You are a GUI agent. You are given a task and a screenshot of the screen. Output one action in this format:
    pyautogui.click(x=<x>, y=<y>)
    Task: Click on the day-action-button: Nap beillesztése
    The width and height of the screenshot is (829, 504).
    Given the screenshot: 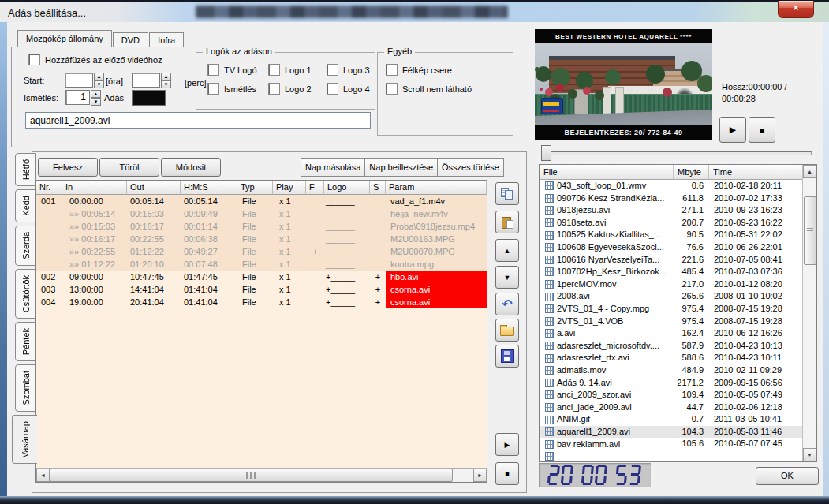 What is the action you would take?
    pyautogui.click(x=401, y=167)
    